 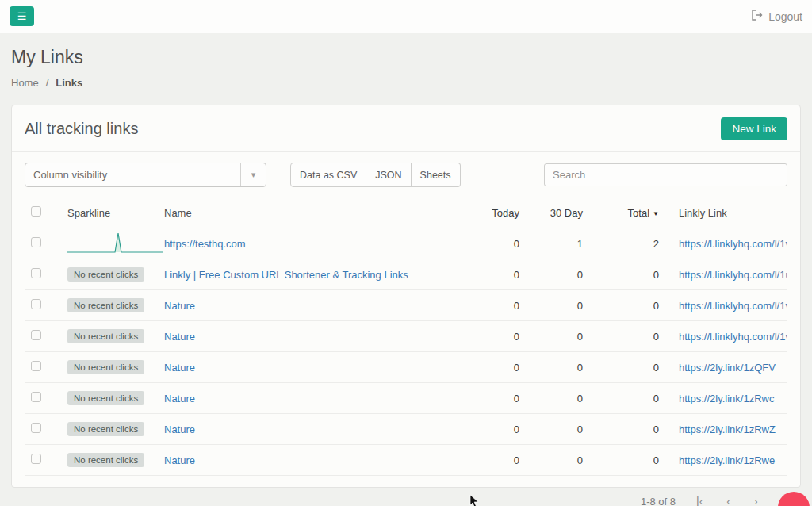 I want to click on export-json-button: JSON, so click(x=389, y=174).